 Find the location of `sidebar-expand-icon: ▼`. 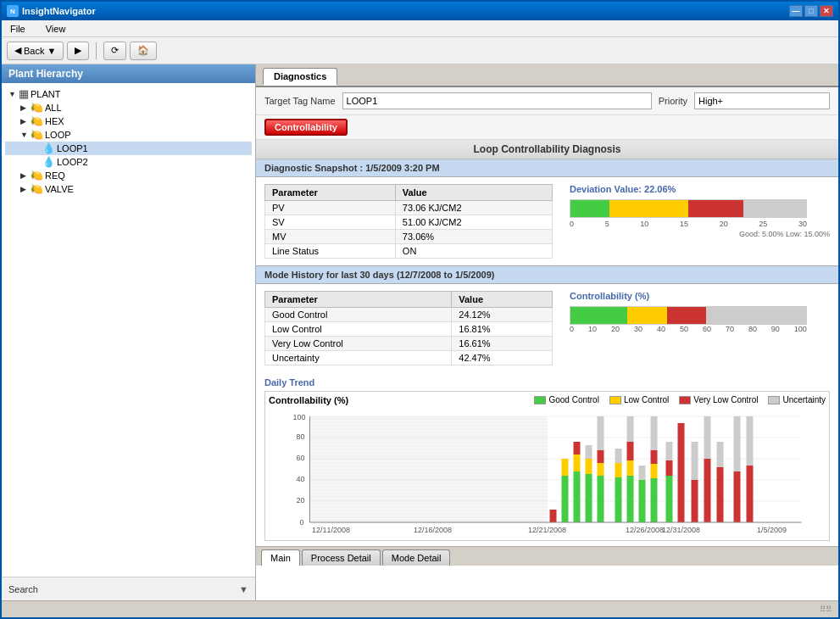

sidebar-expand-icon: ▼ is located at coordinates (244, 589).